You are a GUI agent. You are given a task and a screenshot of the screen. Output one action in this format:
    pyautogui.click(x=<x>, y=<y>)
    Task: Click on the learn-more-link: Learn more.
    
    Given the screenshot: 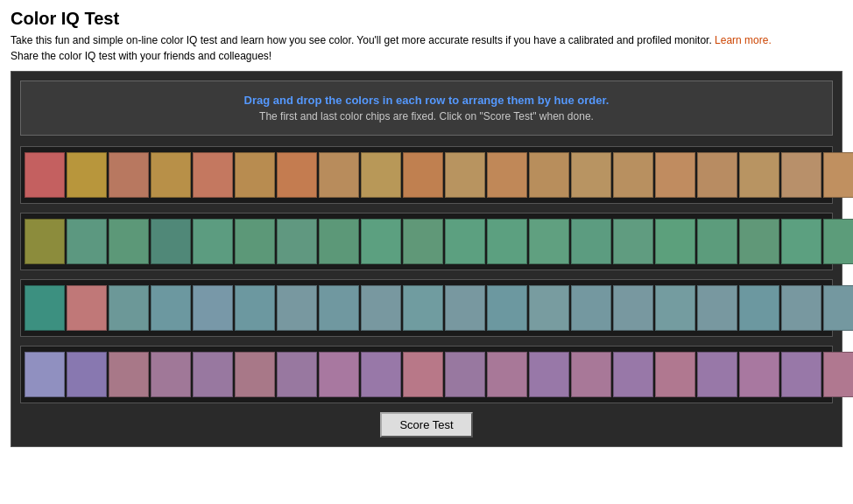 What is the action you would take?
    pyautogui.click(x=743, y=40)
    